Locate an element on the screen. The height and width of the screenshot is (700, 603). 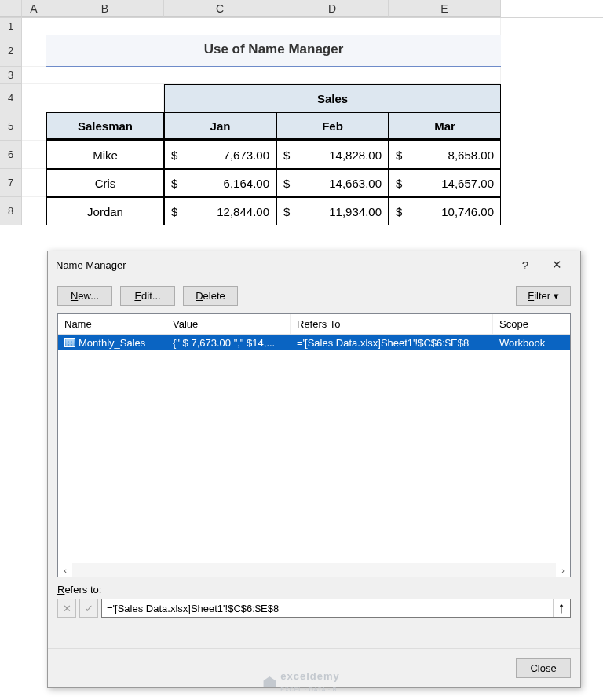
cell-value: $14,663.00 is located at coordinates (333, 183).